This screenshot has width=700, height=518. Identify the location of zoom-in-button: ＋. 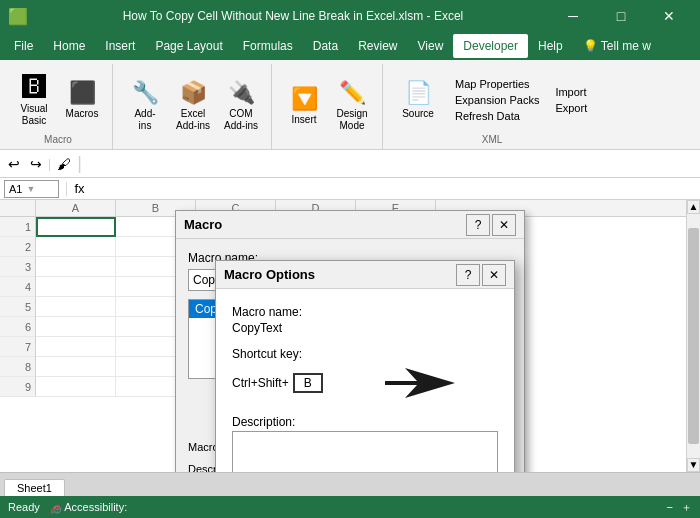
(686, 508).